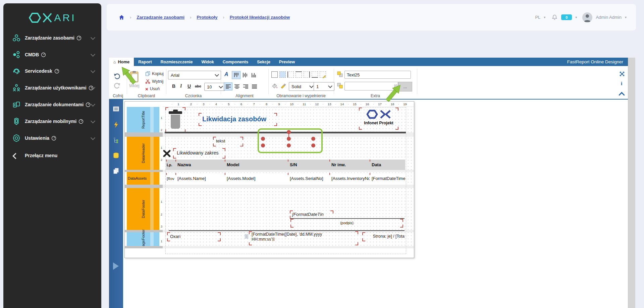 The image size is (644, 308). Describe the element at coordinates (304, 238) in the screenshot. I see `text-object-datetime: [FormatDateTime([Date], 'dd.MM.yyyy HH:m…` at that location.